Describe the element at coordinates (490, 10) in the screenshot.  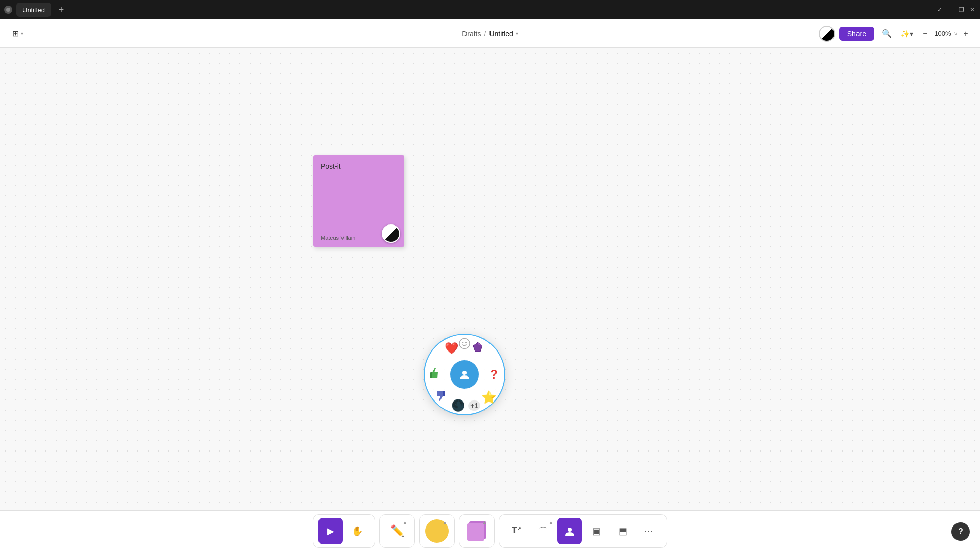
I see `title-bar: Untitled + ✓ — ❐ ✕` at that location.